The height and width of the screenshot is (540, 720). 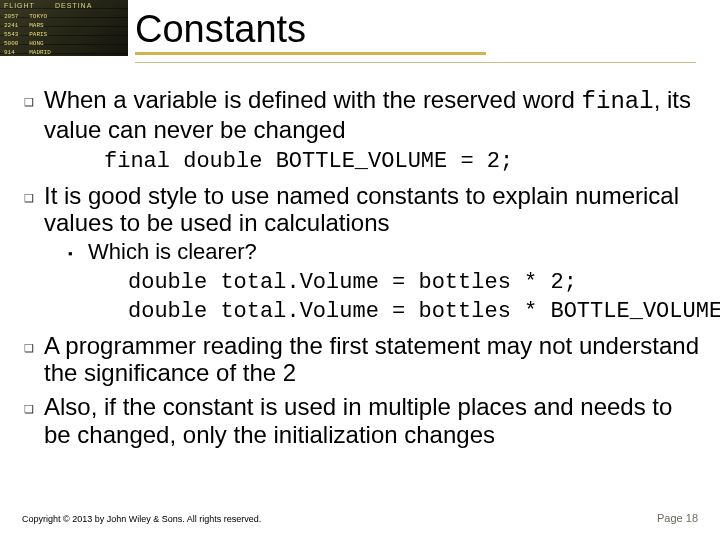 I want to click on board-col-flight: FLIGHT, so click(x=20, y=6).